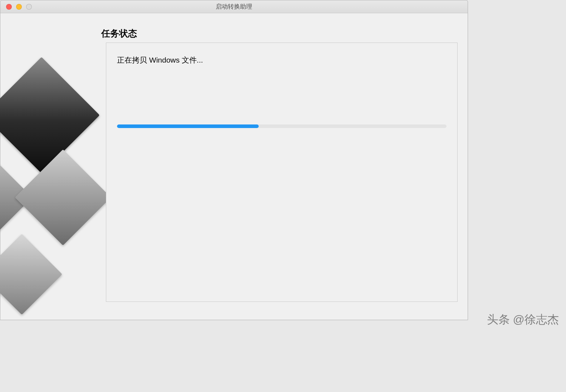  What do you see at coordinates (19, 7) in the screenshot?
I see `minimize-icon` at bounding box center [19, 7].